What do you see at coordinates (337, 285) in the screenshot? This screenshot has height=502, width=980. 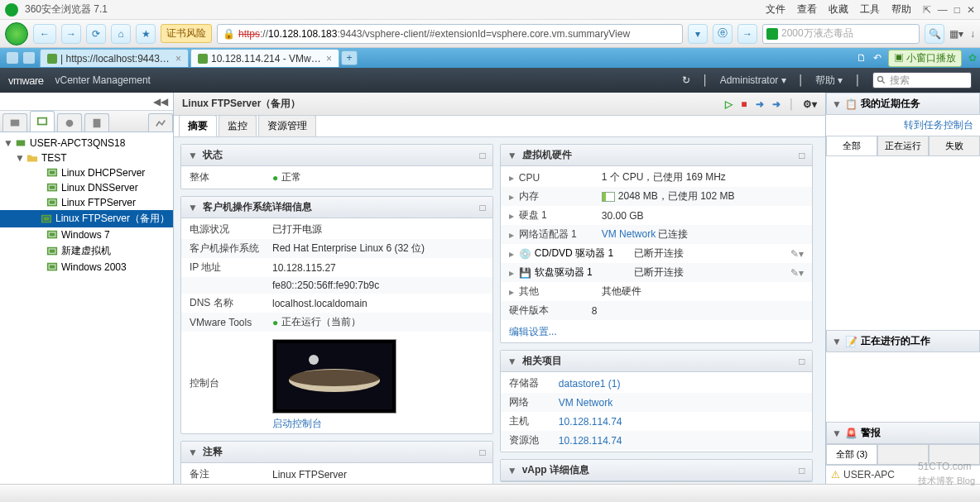 I see `guest-row: fe80::250:56ff:fe90:7b9c` at bounding box center [337, 285].